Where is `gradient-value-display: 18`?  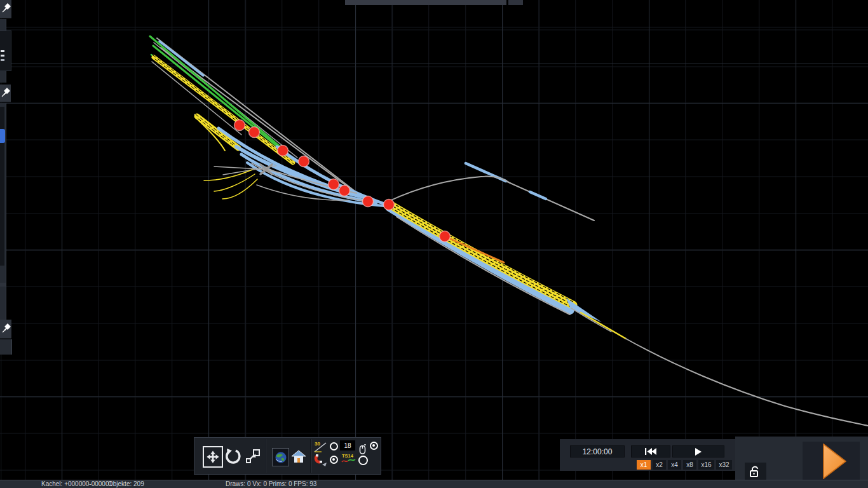 gradient-value-display: 18 is located at coordinates (348, 445).